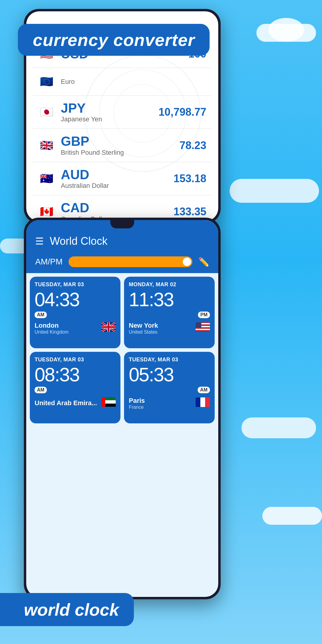 The width and height of the screenshot is (322, 644). What do you see at coordinates (187, 262) in the screenshot?
I see `toggle-knob` at bounding box center [187, 262].